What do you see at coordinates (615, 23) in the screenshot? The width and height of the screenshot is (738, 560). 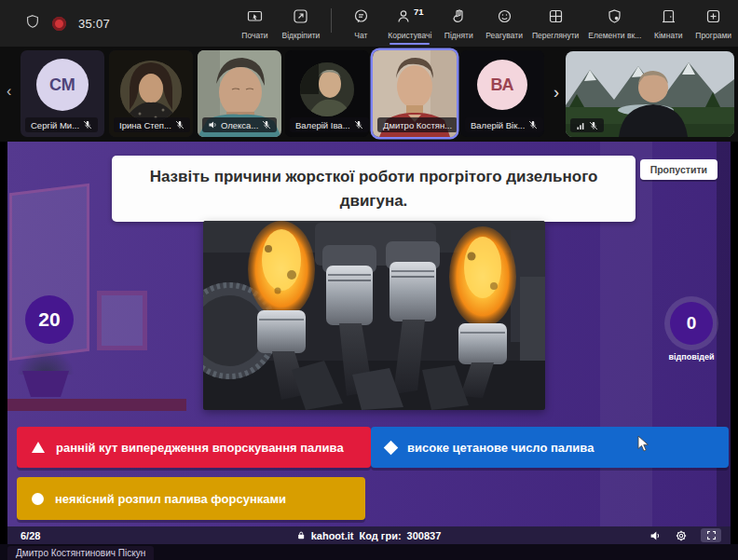 I see `meeting-elements-button: Елементи вк...` at bounding box center [615, 23].